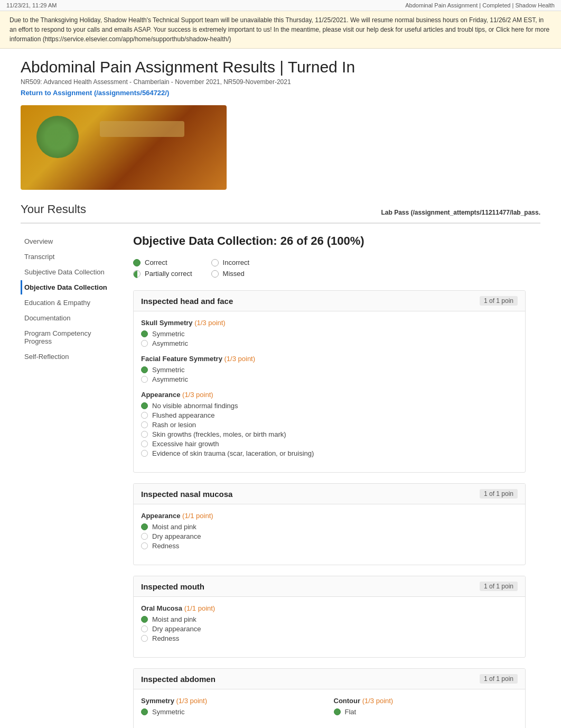 This screenshot has width=561, height=728. I want to click on option-item-0-2-0: No visible abnormal findings, so click(330, 406).